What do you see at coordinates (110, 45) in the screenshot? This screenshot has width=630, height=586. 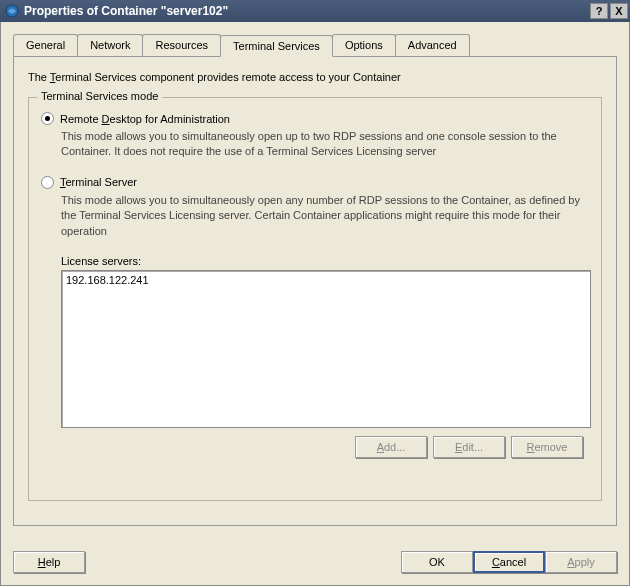 I see `tab-network: Network` at bounding box center [110, 45].